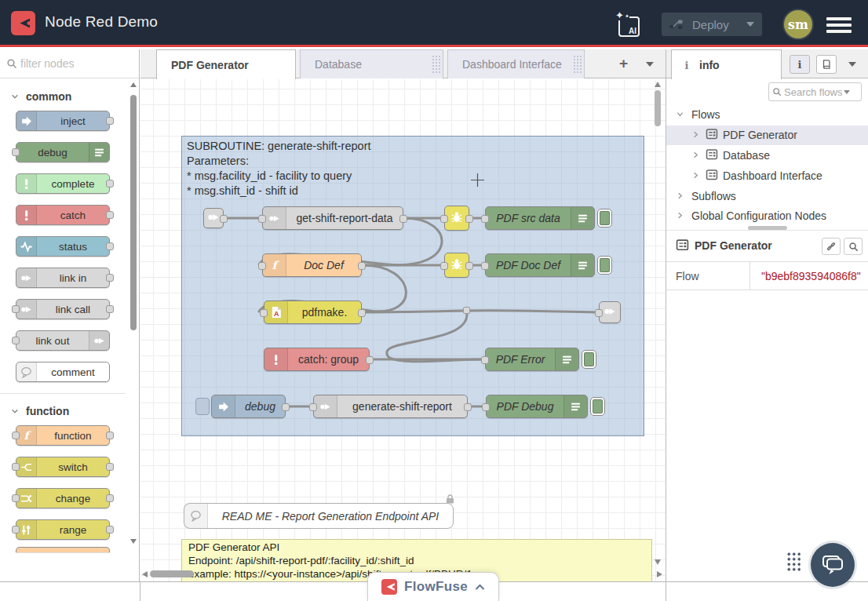 This screenshot has height=601, width=868. I want to click on add-flow-button: +, so click(623, 63).